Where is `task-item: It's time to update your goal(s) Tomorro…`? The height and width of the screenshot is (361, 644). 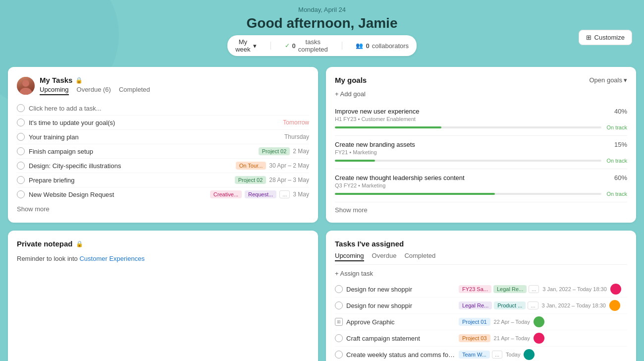
task-item: It's time to update your goal(s) Tomorro… is located at coordinates (163, 123).